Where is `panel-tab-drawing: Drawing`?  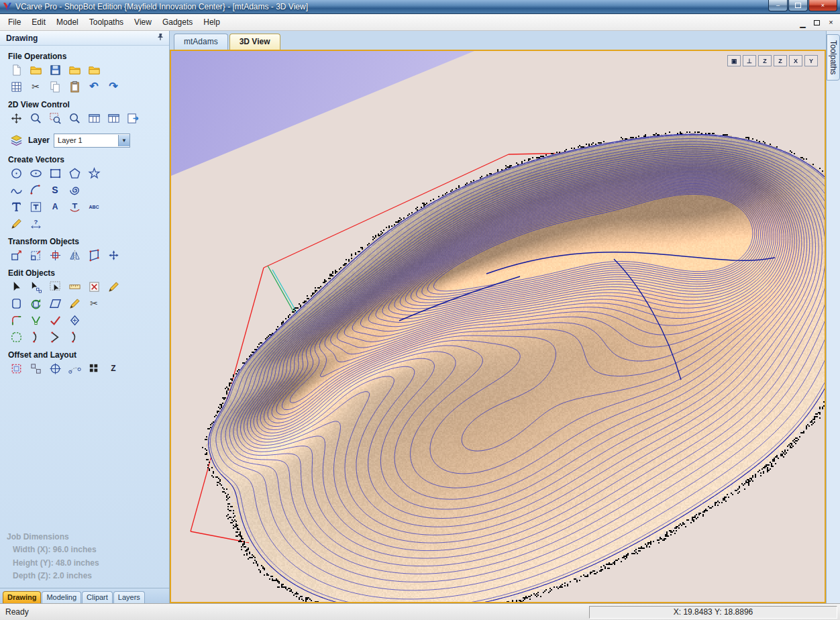 panel-tab-drawing: Drawing is located at coordinates (21, 597).